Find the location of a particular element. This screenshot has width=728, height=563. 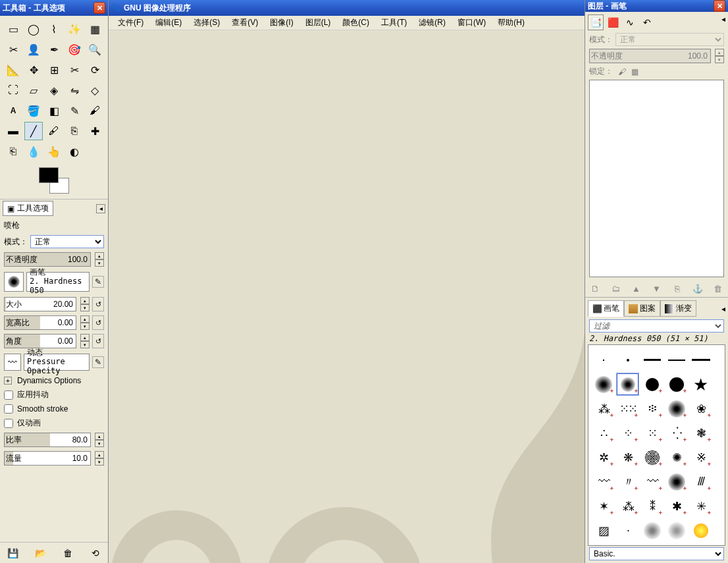

brush-item: ✳+ is located at coordinates (700, 506).